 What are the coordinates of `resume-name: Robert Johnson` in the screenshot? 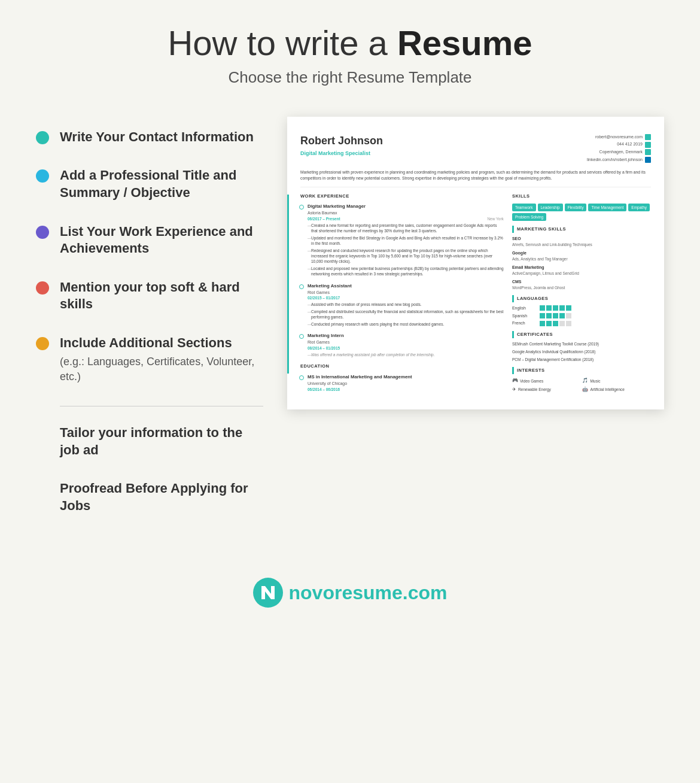 It's located at (342, 141).